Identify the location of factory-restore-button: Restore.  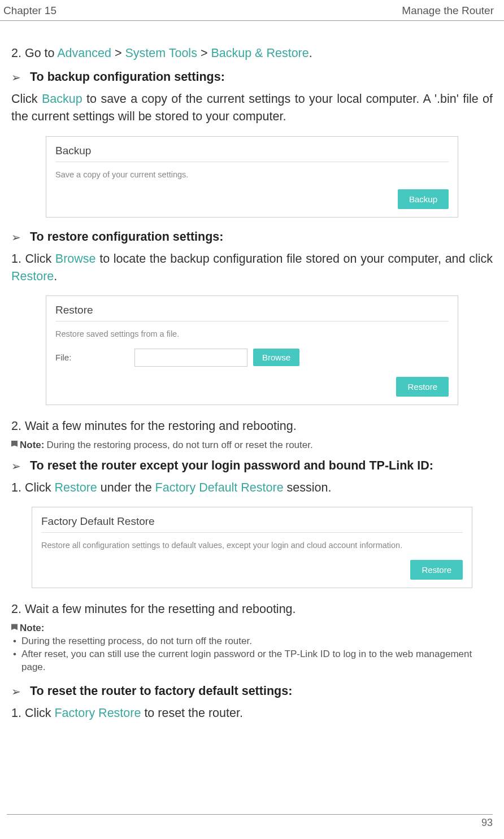
(436, 570).